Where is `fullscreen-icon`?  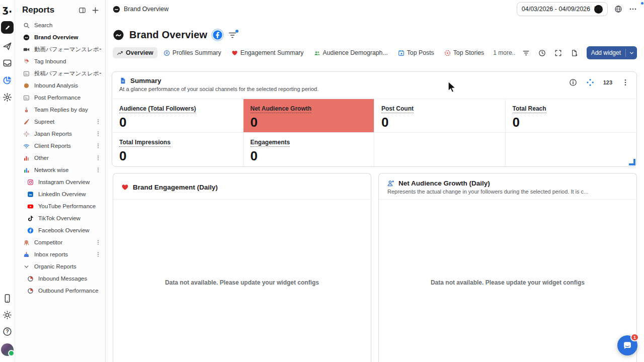 fullscreen-icon is located at coordinates (558, 53).